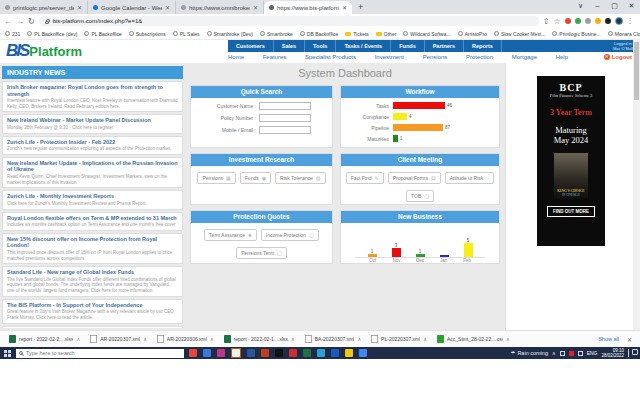 This screenshot has width=640, height=400. I want to click on browser-tab: https://www.omnibroker.com/sol✕, so click(220, 8).